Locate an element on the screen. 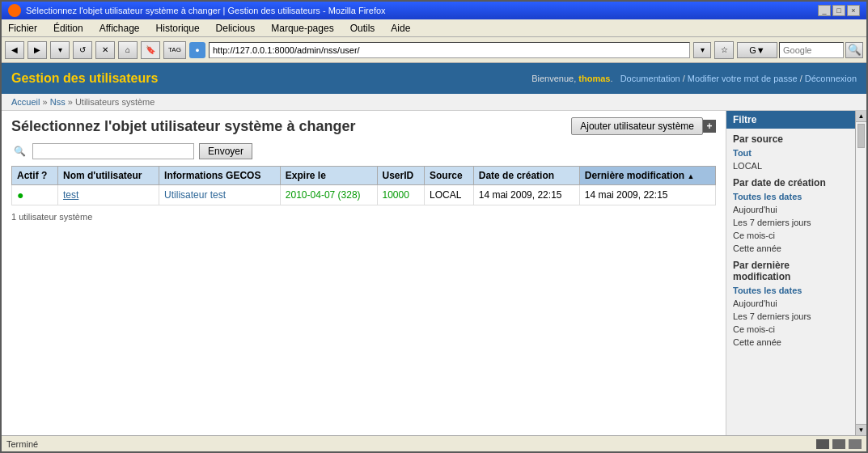  tag-button: TAG is located at coordinates (175, 50).